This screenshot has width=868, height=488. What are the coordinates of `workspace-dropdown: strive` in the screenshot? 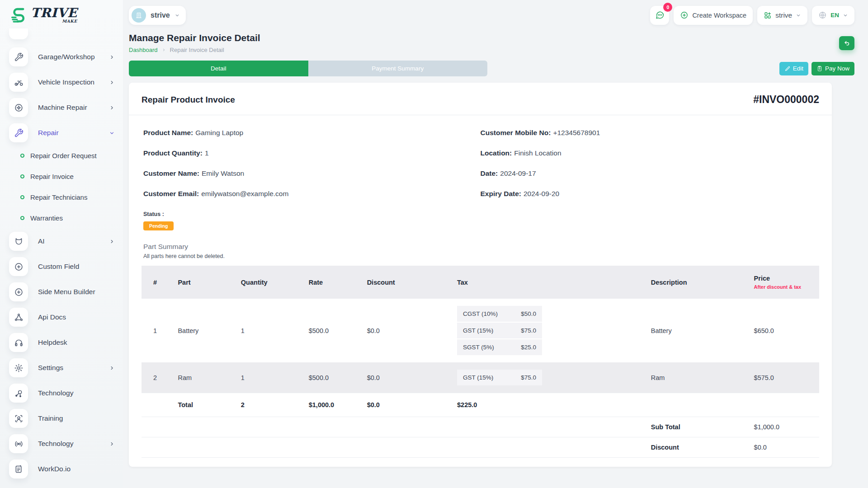 It's located at (782, 15).